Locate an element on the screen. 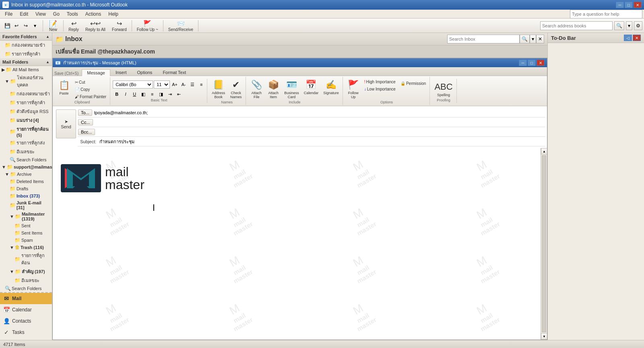 The height and width of the screenshot is (348, 644). address-search-input is located at coordinates (576, 26).